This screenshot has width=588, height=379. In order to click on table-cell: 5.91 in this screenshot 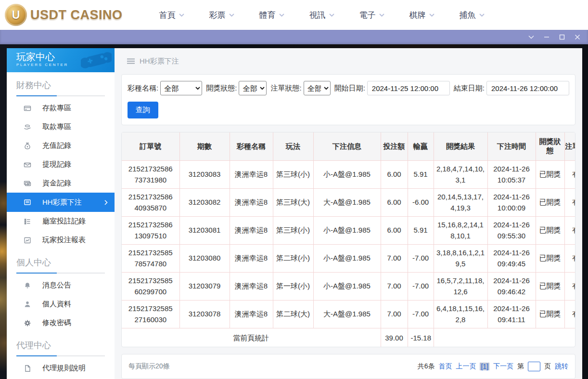, I will do `click(421, 231)`.